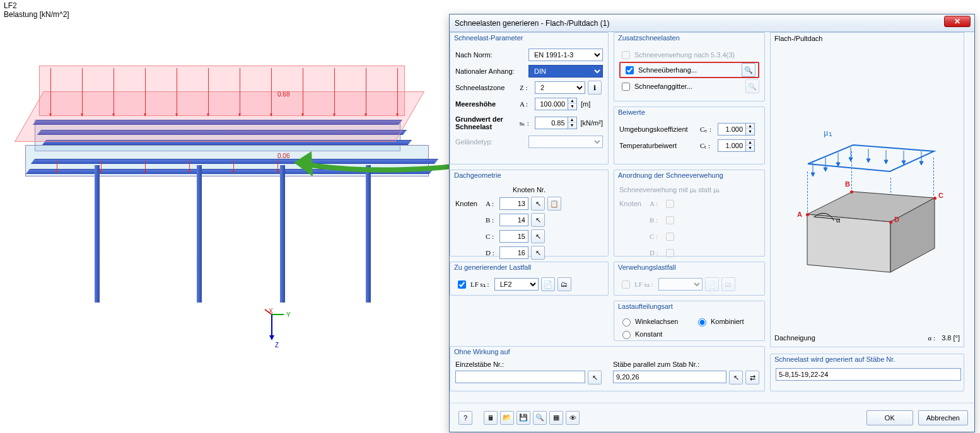  I want to click on drift-b-sym: B :, so click(656, 220).